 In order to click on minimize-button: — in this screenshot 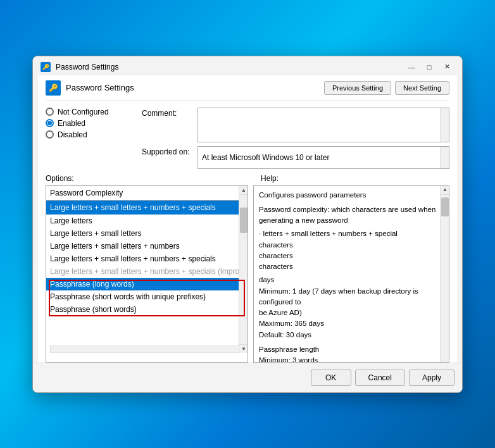, I will do `click(411, 67)`.